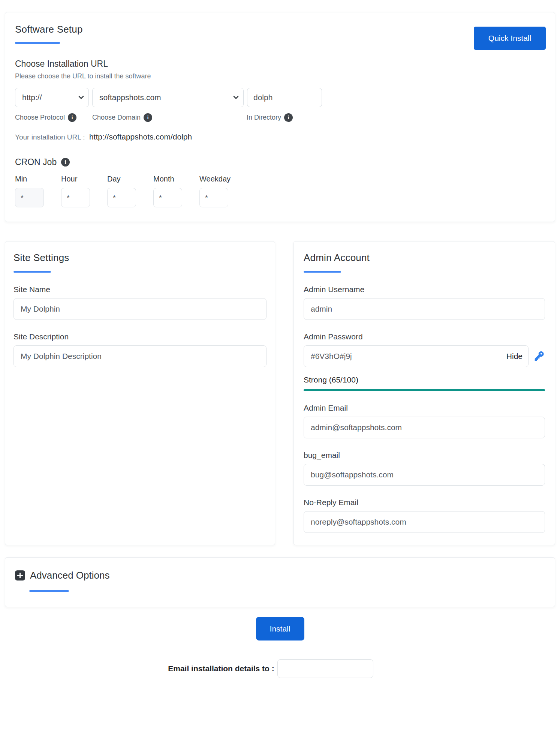 The image size is (560, 750). What do you see at coordinates (140, 290) in the screenshot?
I see `site-name-label: Site Name` at bounding box center [140, 290].